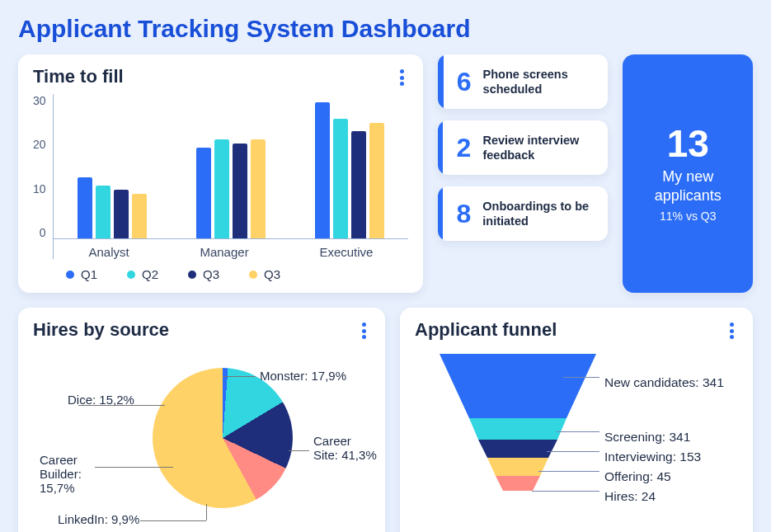  I want to click on pie-label-linkedin: LinkedIn: 9,9%, so click(99, 520).